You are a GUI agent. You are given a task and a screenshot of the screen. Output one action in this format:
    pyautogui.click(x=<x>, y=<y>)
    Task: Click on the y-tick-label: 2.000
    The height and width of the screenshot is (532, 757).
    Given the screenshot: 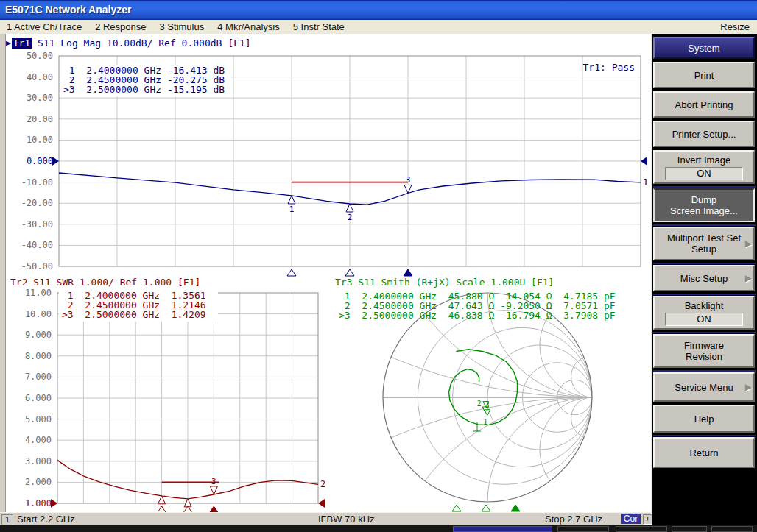 What is the action you would take?
    pyautogui.click(x=38, y=482)
    